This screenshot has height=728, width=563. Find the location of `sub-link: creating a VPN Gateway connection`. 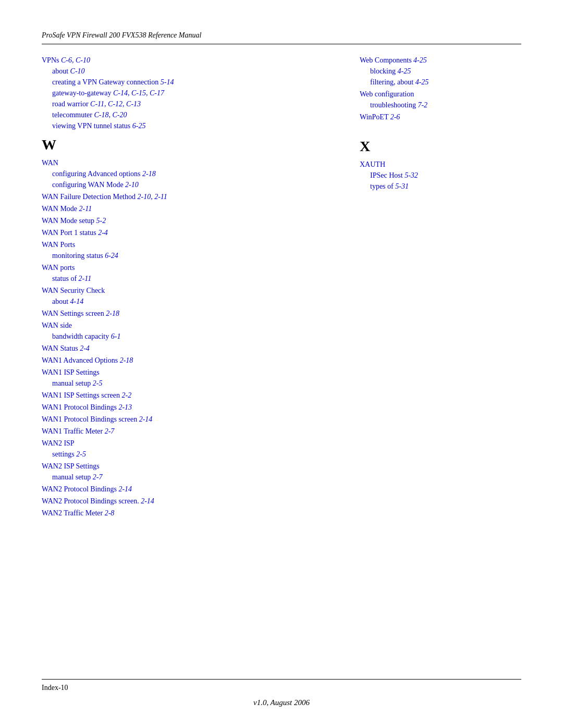

sub-link: creating a VPN Gateway connection is located at coordinates (105, 82).